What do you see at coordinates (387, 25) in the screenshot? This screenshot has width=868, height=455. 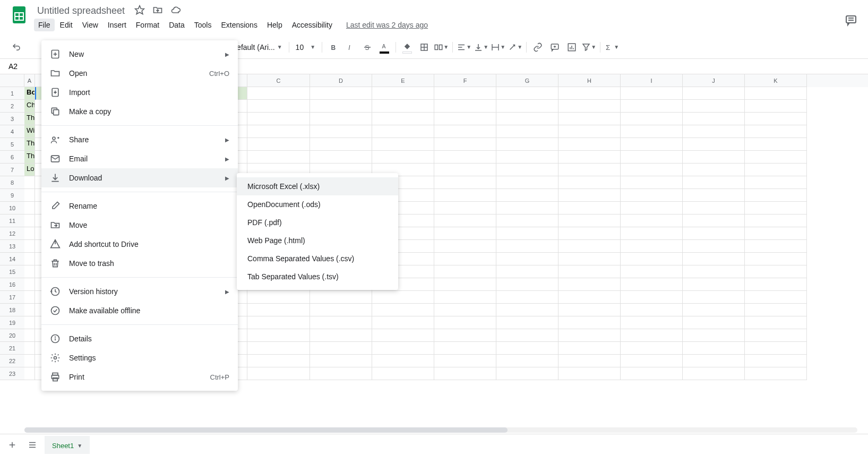 I see `last-edit-link: Last edit was 2 days ago` at bounding box center [387, 25].